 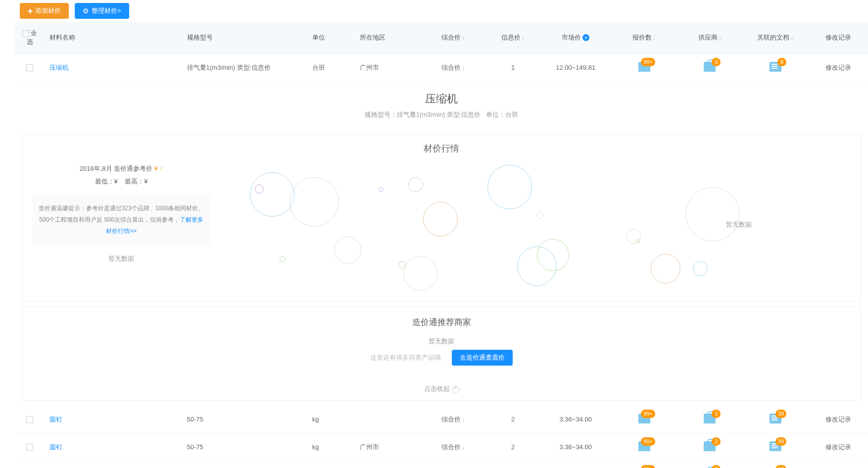 What do you see at coordinates (441, 99) in the screenshot?
I see `detail-title: 压缩机` at bounding box center [441, 99].